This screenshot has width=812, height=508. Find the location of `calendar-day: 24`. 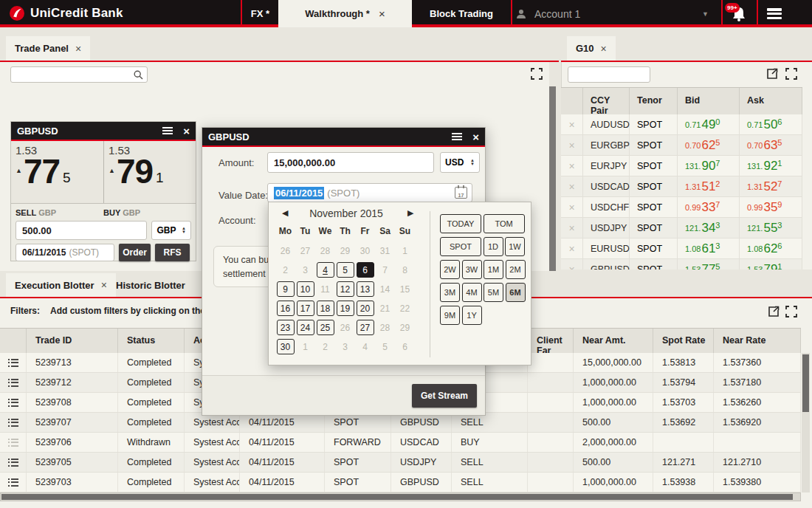

calendar-day: 24 is located at coordinates (306, 328).